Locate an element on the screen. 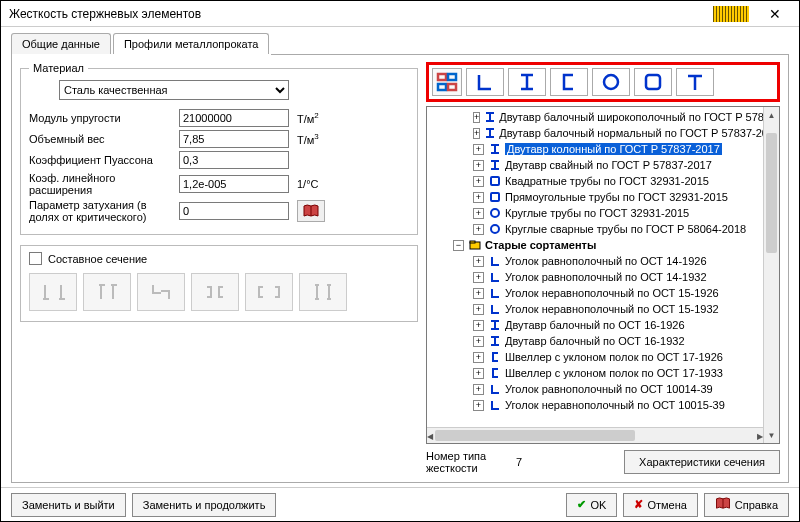 The height and width of the screenshot is (522, 800). tree-item: +Прямоугольные трубы по ГОСТ 32931-2015 is located at coordinates (595, 197).